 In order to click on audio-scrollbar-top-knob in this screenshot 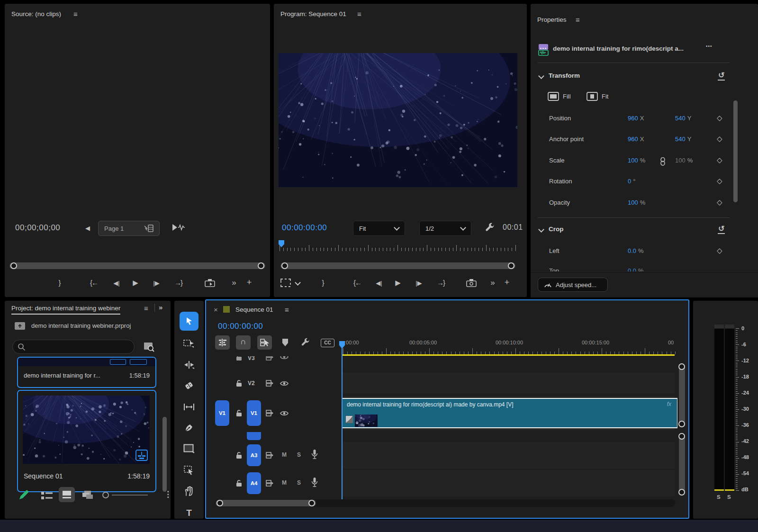, I will do `click(682, 436)`.